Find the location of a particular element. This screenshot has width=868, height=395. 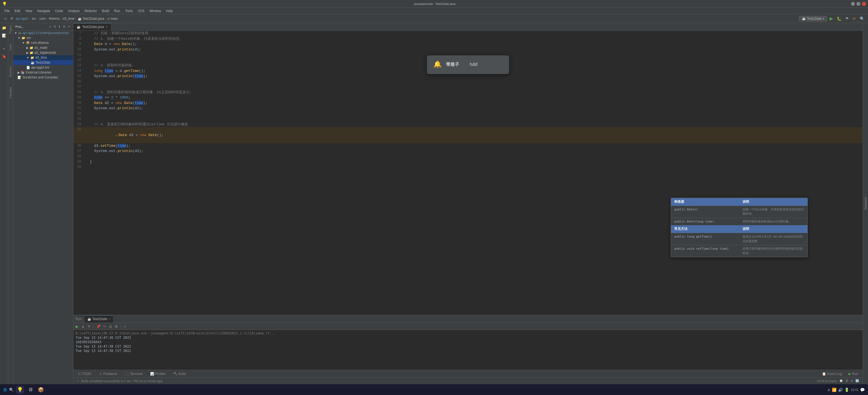

run-wrap-button: ↩ is located at coordinates (104, 327).